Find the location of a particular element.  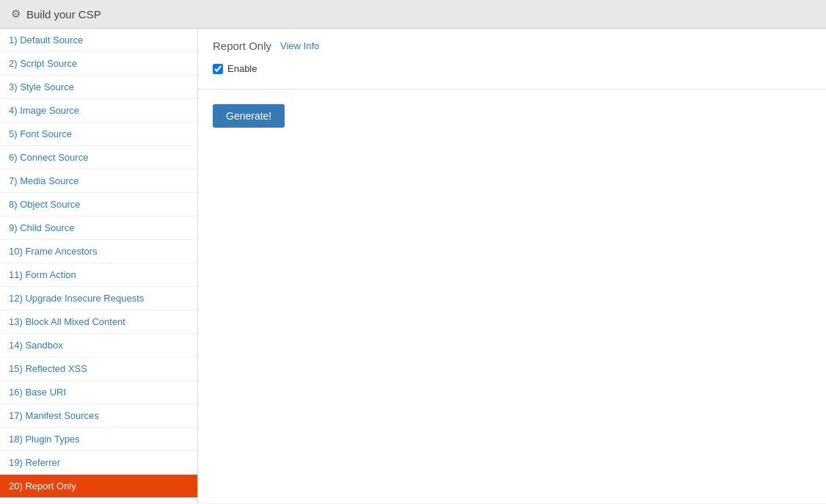

sidebar-item-16: 16) Base URI is located at coordinates (98, 392).